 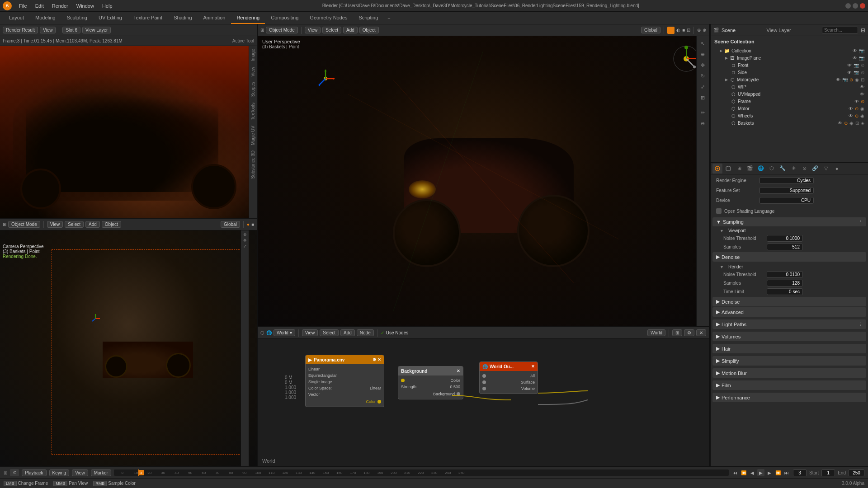 What do you see at coordinates (863, 72) in the screenshot?
I see `render-restrict-4: ⊙` at bounding box center [863, 72].